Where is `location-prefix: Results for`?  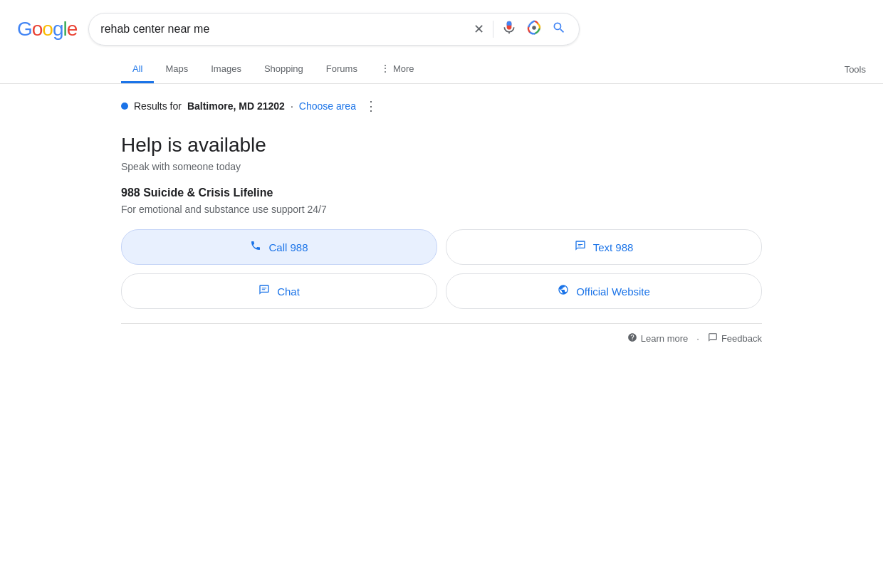
location-prefix: Results for is located at coordinates (158, 106).